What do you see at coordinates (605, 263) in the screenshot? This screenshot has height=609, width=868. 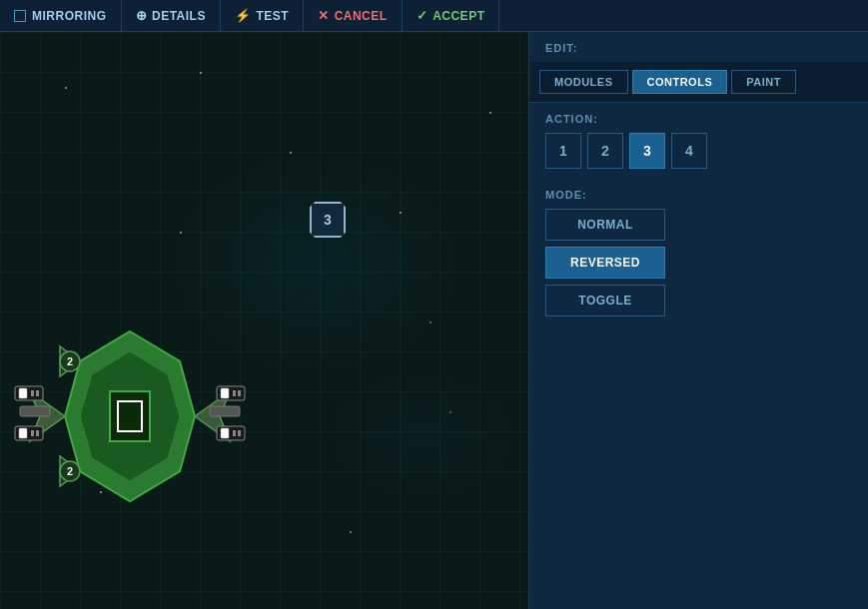 I see `mode-btn-reversed: REVERSED` at bounding box center [605, 263].